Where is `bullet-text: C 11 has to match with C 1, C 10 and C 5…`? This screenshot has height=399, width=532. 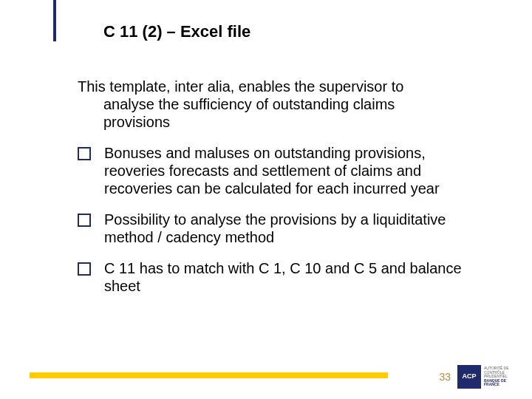 bullet-text: C 11 has to match with C 1, C 10 and C 5… is located at coordinates (283, 277).